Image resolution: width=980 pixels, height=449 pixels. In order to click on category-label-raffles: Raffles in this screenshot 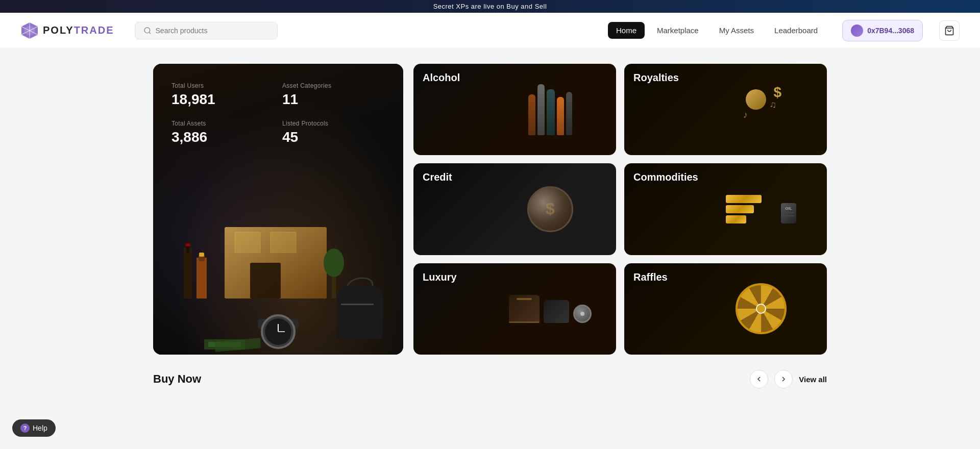, I will do `click(650, 278)`.